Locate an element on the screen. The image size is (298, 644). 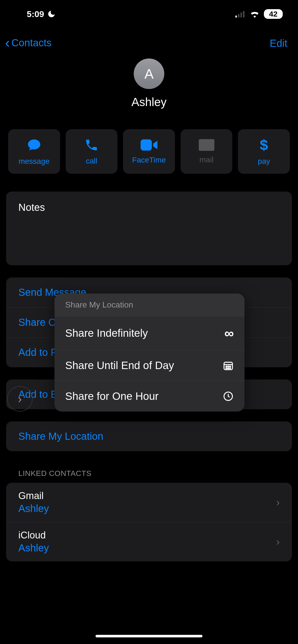
cellular-icon is located at coordinates (240, 14).